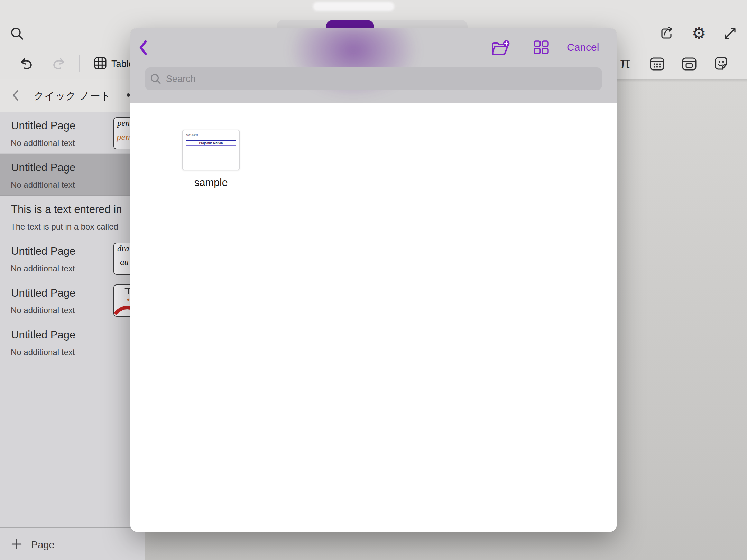  I want to click on grid-view-icon, so click(541, 48).